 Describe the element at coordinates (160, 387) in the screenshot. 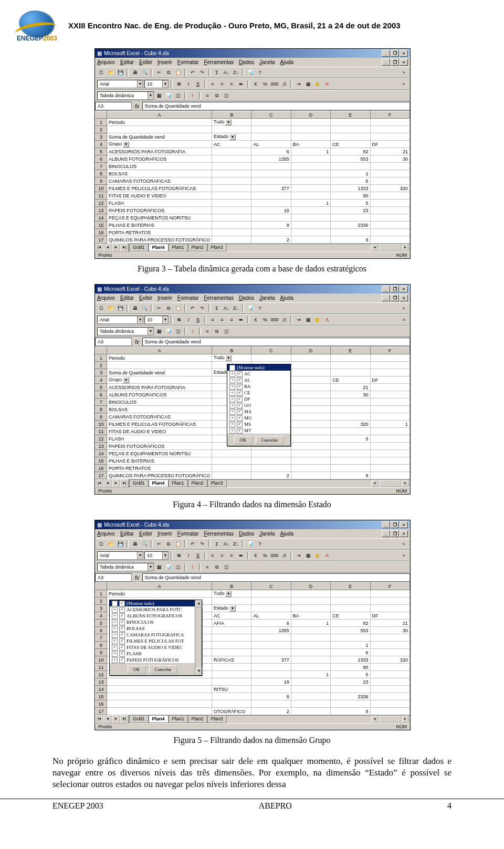

I see `cell: ACESSORIOS PARA FOTOGRAFIA` at that location.